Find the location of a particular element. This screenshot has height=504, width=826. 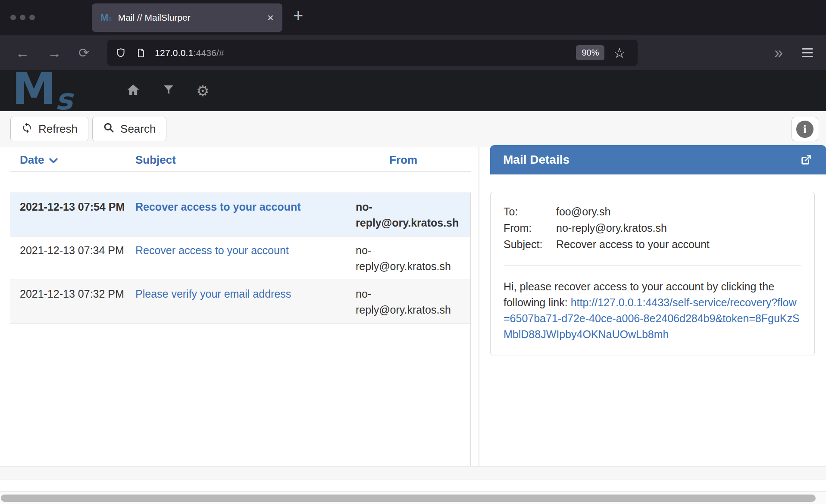

forward-icon: → is located at coordinates (54, 53).